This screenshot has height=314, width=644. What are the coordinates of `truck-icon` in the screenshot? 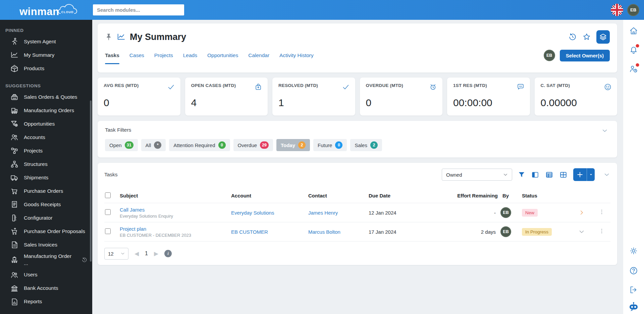 It's located at (14, 178).